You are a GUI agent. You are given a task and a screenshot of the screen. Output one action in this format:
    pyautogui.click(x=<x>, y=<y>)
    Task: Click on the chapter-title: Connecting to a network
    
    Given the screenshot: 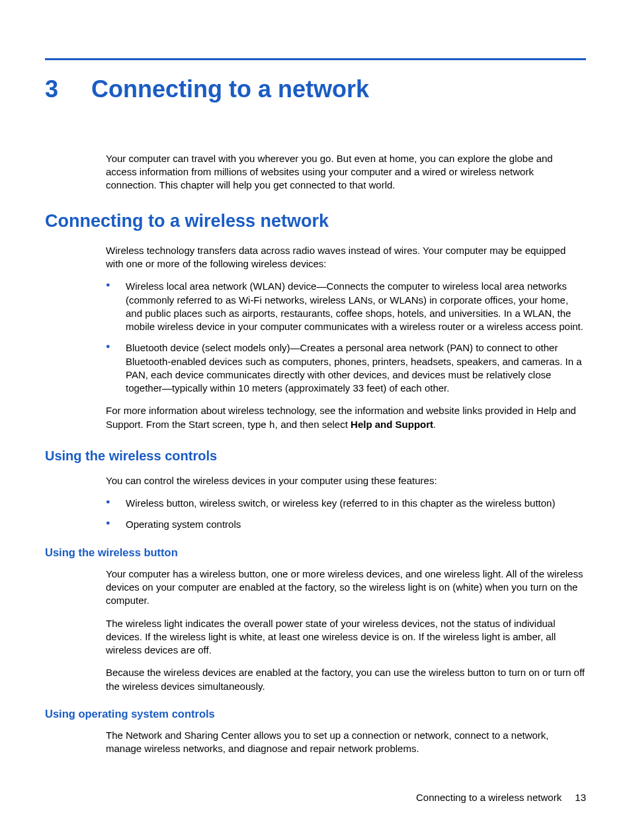 What is the action you would take?
    pyautogui.click(x=230, y=90)
    